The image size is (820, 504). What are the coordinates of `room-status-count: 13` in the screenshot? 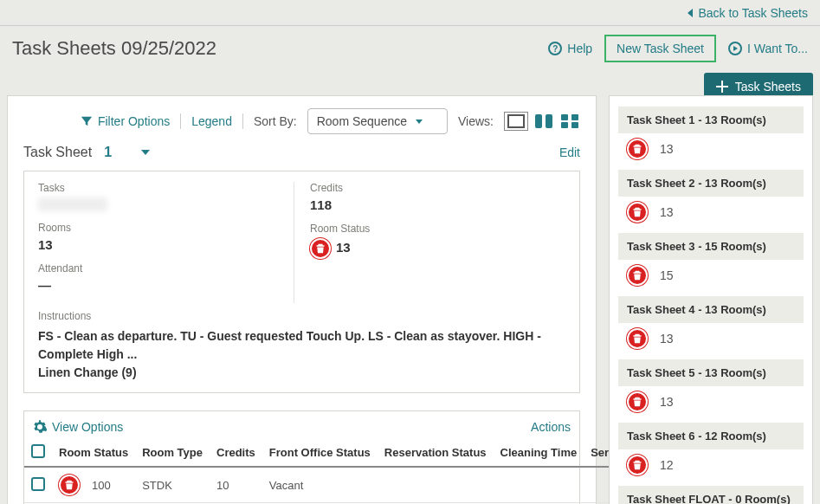 It's located at (343, 248).